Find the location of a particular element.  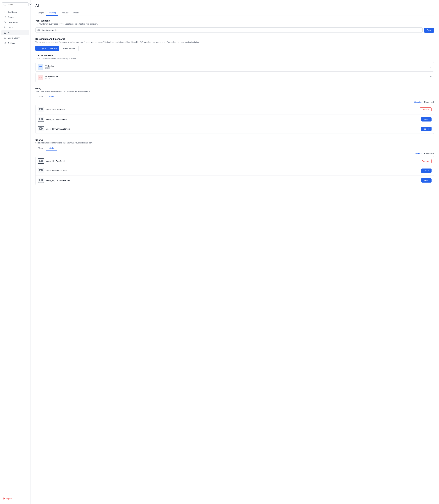

doc-name: AI_Training.pdf is located at coordinates (236, 77).